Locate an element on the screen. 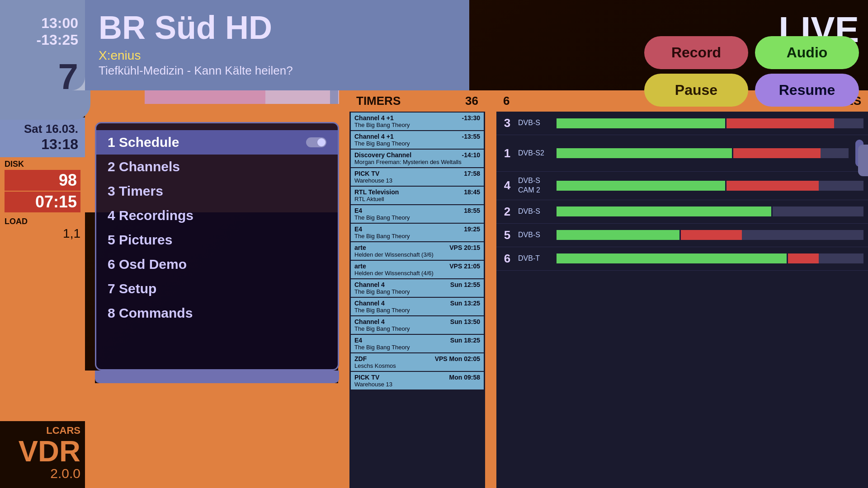 Image resolution: width=868 pixels, height=488 pixels. timer-channel: arte is located at coordinates (360, 248).